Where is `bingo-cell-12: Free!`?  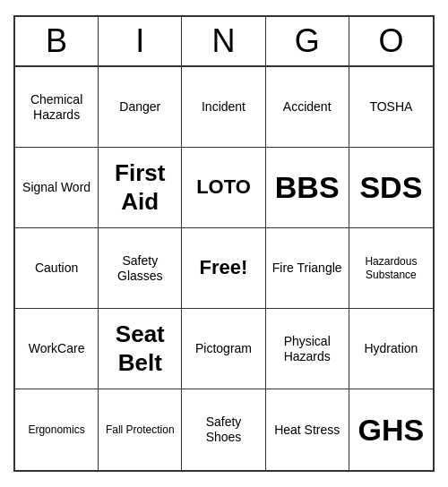 bingo-cell-12: Free! is located at coordinates (224, 269).